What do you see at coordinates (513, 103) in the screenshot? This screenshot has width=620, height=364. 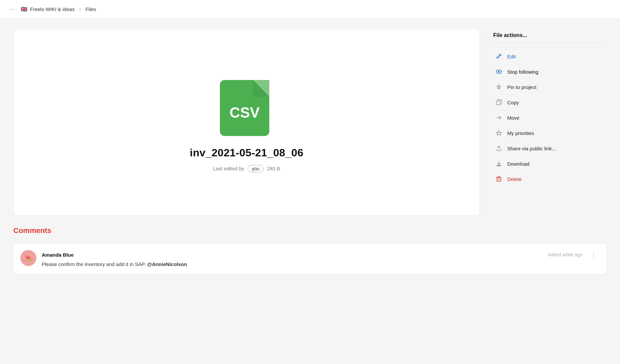 I see `copy-label: Copy` at bounding box center [513, 103].